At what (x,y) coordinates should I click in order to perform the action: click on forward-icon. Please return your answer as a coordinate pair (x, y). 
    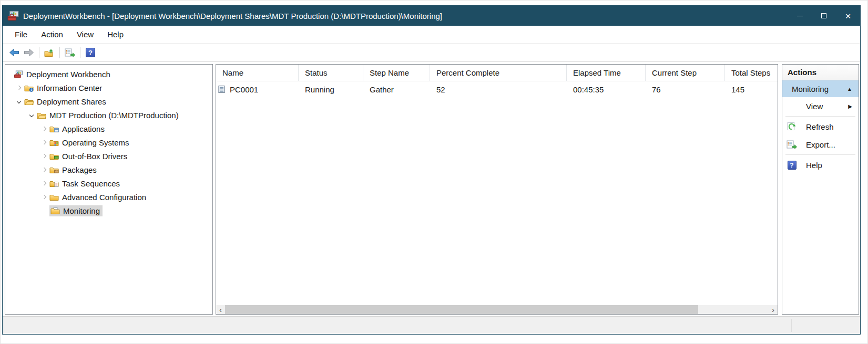
    Looking at the image, I should click on (29, 53).